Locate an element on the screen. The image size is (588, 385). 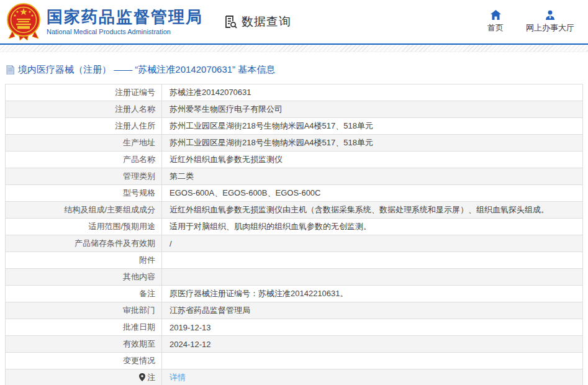
row-value: 江苏省药品监督管理局 is located at coordinates (373, 310).